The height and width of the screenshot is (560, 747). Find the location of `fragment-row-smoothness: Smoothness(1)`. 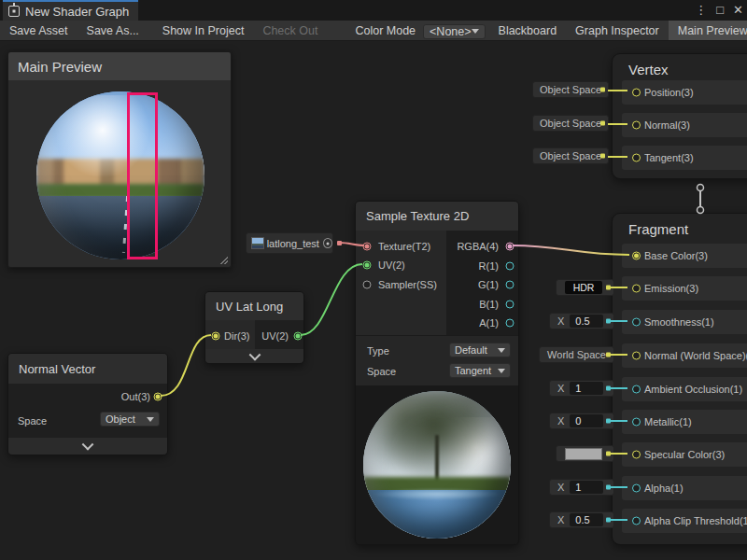

fragment-row-smoothness: Smoothness(1) is located at coordinates (684, 322).